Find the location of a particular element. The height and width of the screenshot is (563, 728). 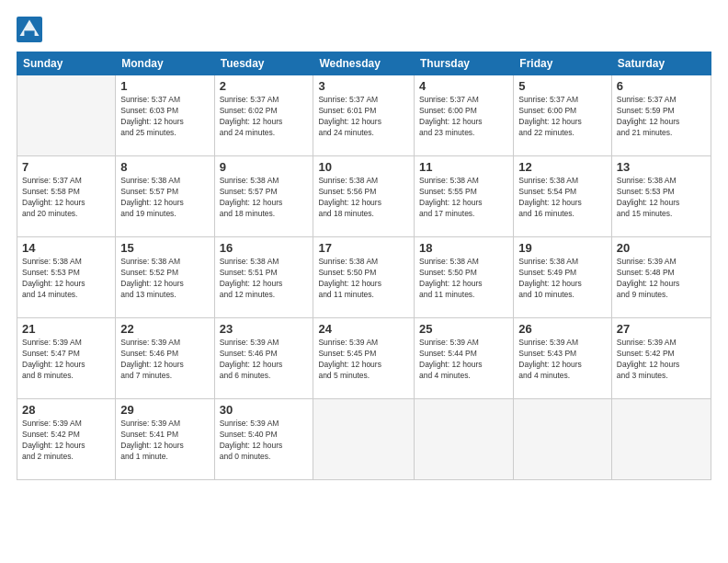

day-number: 3 is located at coordinates (364, 86).